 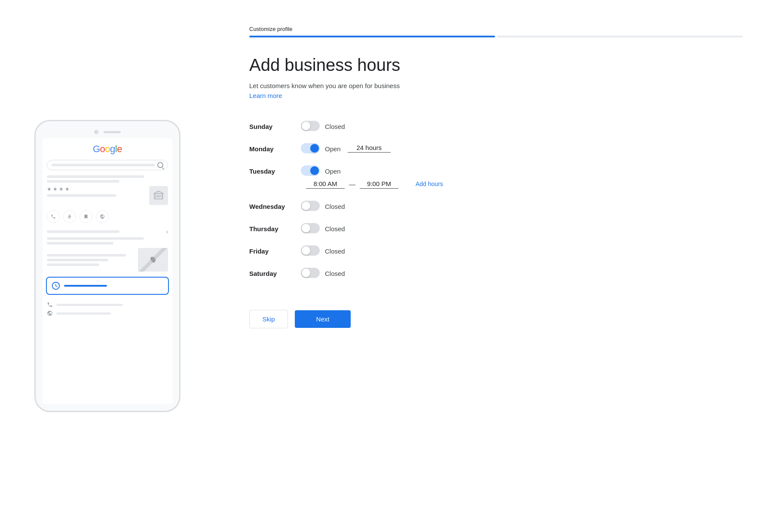 What do you see at coordinates (86, 217) in the screenshot?
I see `mock-save-icon` at bounding box center [86, 217].